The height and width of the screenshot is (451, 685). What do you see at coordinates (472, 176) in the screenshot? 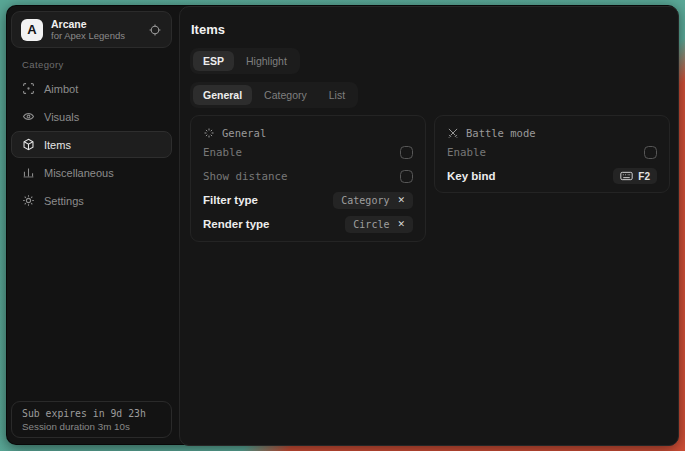
I see `setting-label: Key bind` at bounding box center [472, 176].